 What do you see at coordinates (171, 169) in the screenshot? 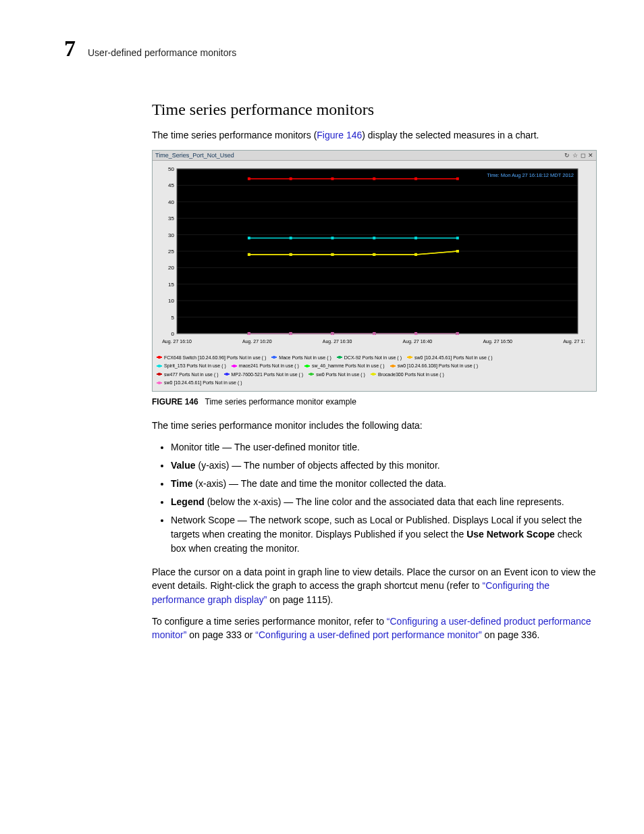
I see `svg-text: 50` at bounding box center [171, 169].